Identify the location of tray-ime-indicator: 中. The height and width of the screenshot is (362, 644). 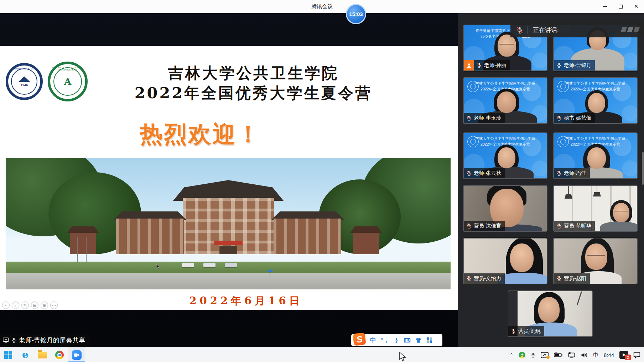
(596, 355).